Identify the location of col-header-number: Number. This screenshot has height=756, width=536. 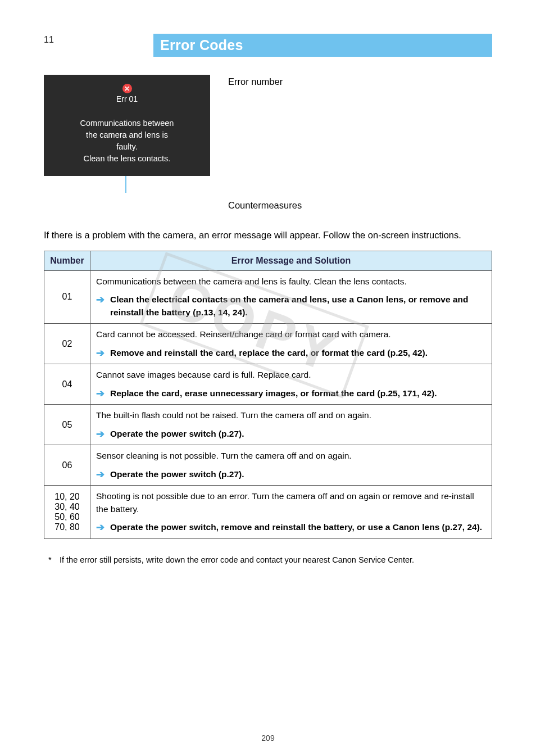
(67, 261).